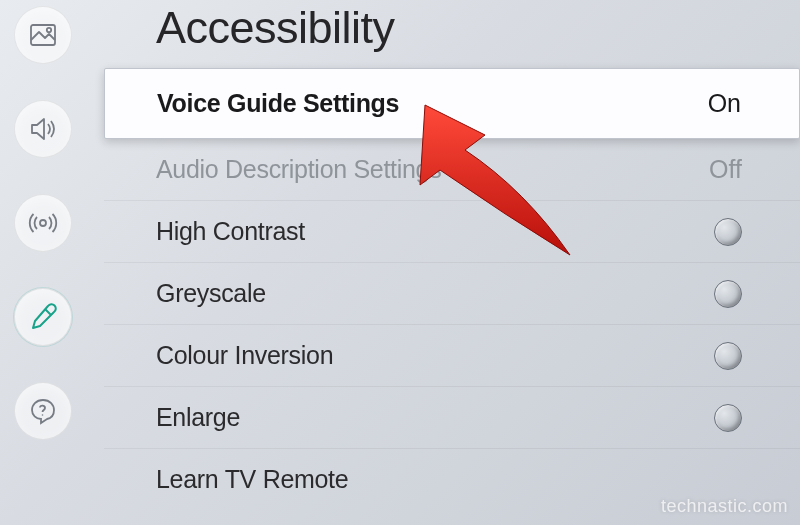 The image size is (800, 525). Describe the element at coordinates (43, 411) in the screenshot. I see `sidebar-item-support` at that location.